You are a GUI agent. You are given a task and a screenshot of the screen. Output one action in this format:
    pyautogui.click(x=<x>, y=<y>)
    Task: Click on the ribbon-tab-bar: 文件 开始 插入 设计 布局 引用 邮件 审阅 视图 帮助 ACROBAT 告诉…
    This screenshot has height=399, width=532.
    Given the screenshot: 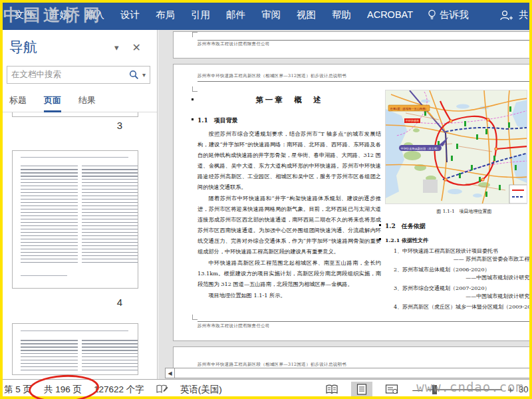 What is the action you would take?
    pyautogui.click(x=266, y=15)
    